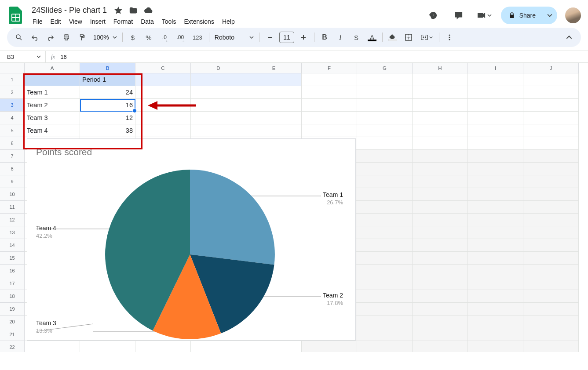 The width and height of the screenshot is (588, 370). Describe the element at coordinates (219, 68) in the screenshot. I see `col-header-D: D` at that location.